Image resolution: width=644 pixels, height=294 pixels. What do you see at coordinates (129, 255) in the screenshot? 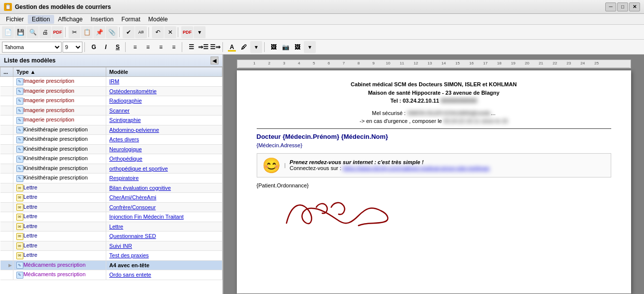
I see `model-name: Test des praxies` at bounding box center [129, 255].